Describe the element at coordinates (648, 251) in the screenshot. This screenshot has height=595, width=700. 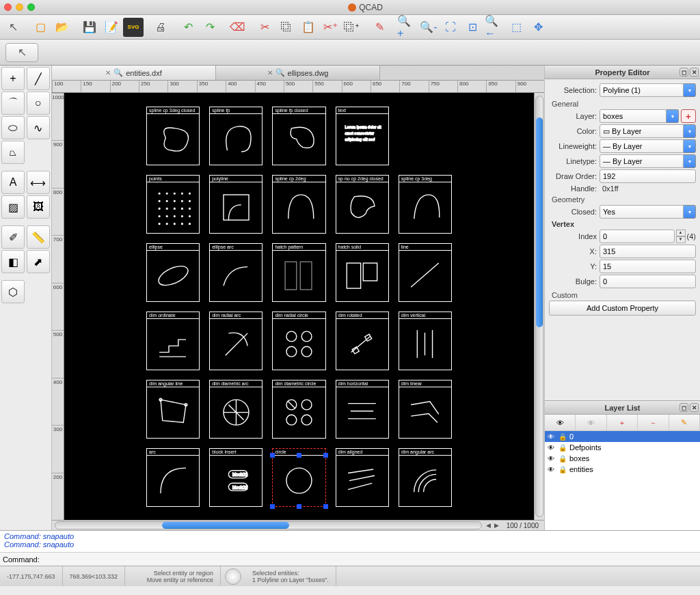
I see `x-input` at that location.